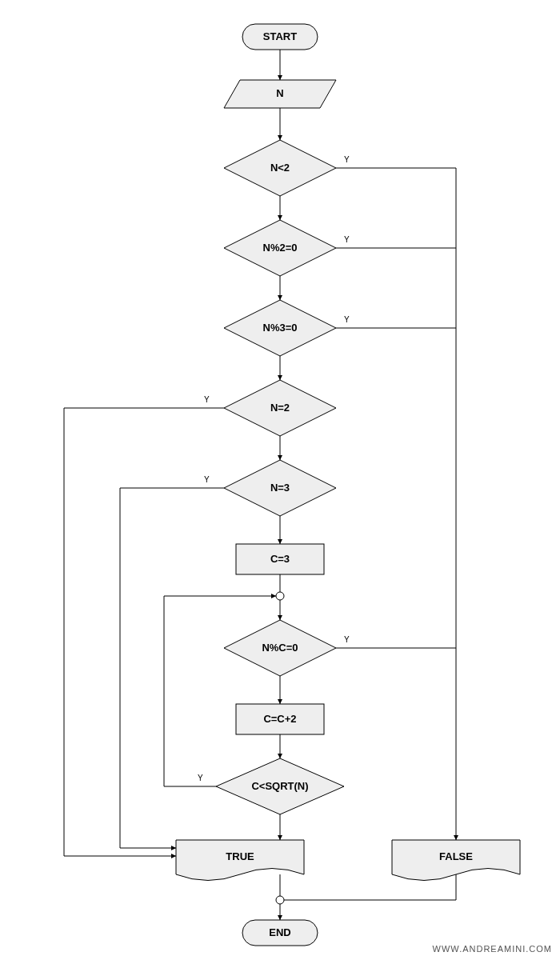 This screenshot has width=560, height=960. Describe the element at coordinates (280, 648) in the screenshot. I see `node-n-mod-c: N%C=0` at that location.